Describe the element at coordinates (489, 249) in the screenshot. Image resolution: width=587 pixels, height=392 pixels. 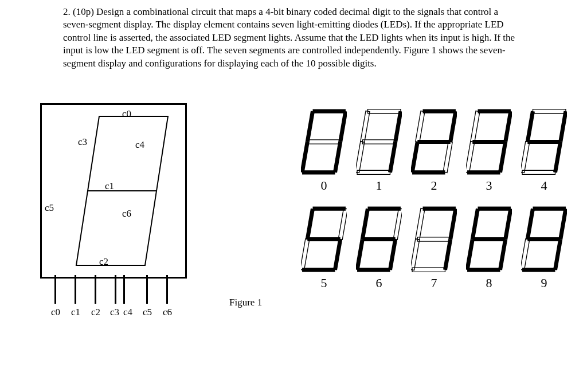
I see `digit-8: 8` at that location.